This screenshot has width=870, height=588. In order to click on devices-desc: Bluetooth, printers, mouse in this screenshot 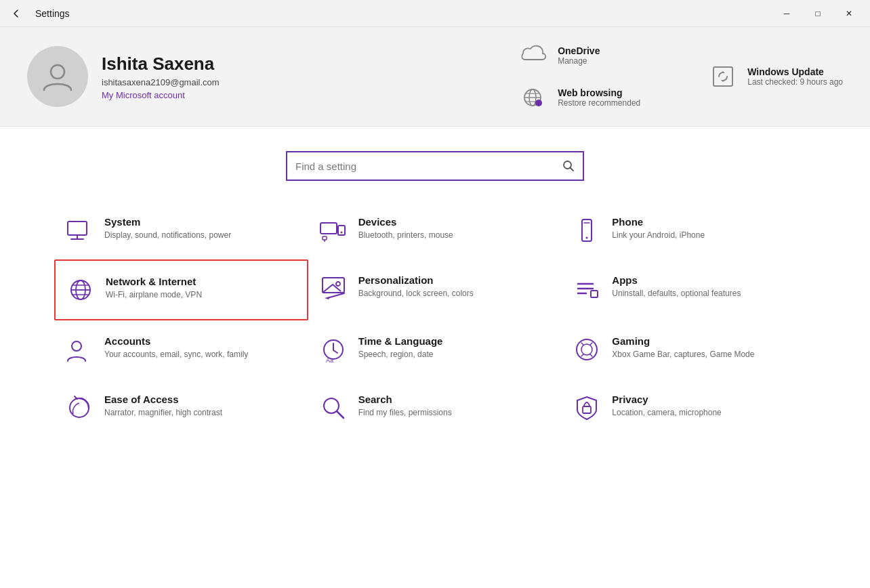, I will do `click(406, 236)`.